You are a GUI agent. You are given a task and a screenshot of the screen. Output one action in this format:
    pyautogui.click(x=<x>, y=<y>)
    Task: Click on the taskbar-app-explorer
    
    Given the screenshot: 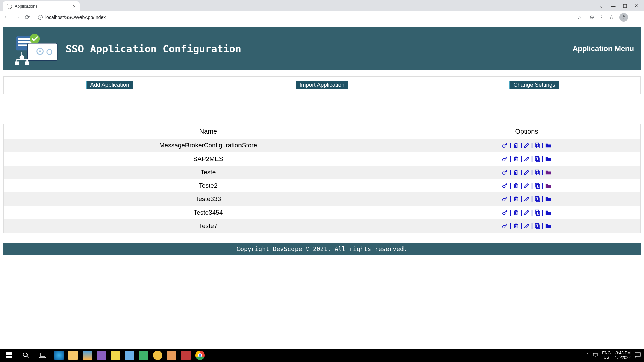 What is the action you would take?
    pyautogui.click(x=73, y=355)
    